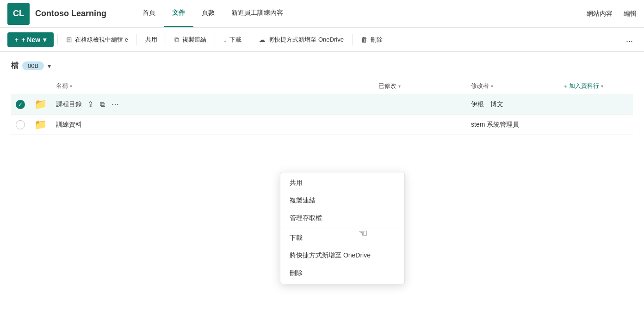  What do you see at coordinates (103, 104) in the screenshot?
I see `row1-actions: ⇪ ⧉ ⋯` at bounding box center [103, 104].